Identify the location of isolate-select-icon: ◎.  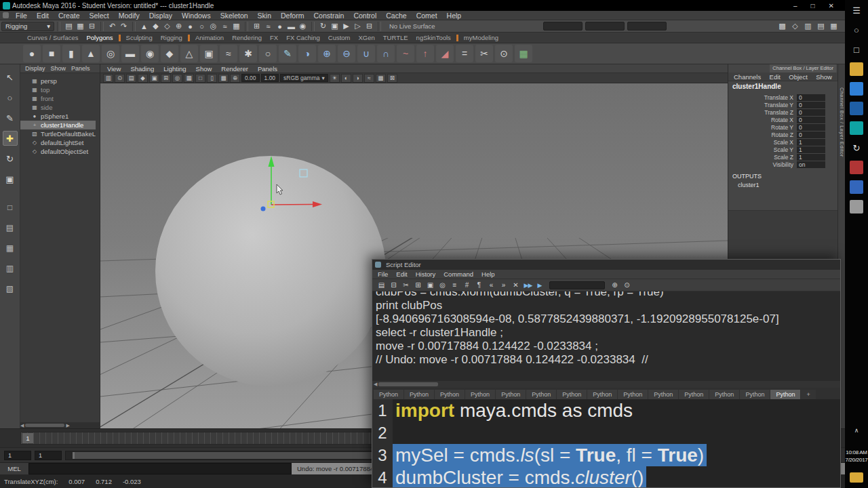
(178, 79).